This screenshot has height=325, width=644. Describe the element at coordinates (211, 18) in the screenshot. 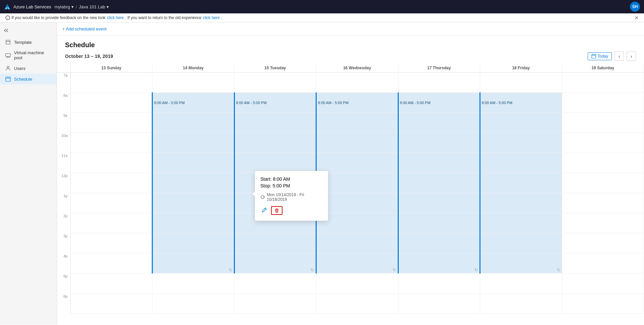

I see `feedback-link-2: click here` at that location.